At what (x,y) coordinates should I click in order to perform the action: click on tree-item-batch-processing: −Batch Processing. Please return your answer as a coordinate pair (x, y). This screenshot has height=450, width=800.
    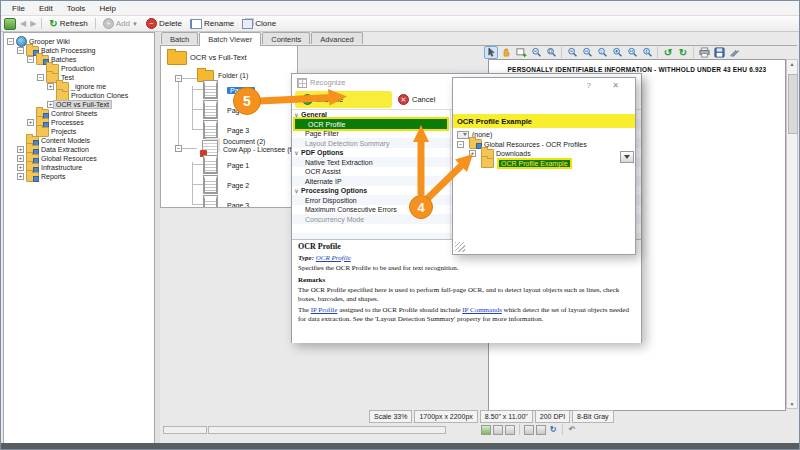
    Looking at the image, I should click on (56, 50).